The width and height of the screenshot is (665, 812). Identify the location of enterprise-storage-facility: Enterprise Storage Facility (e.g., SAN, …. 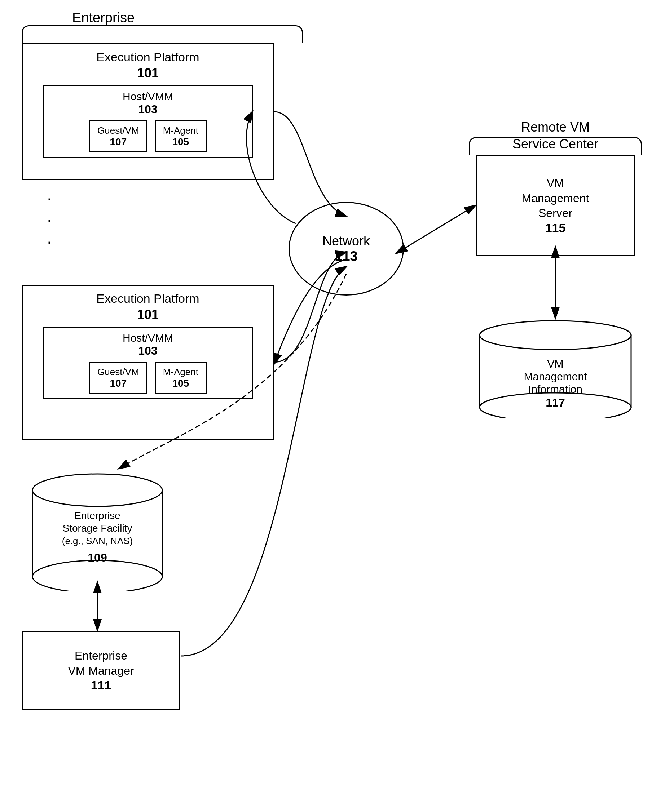
(97, 530).